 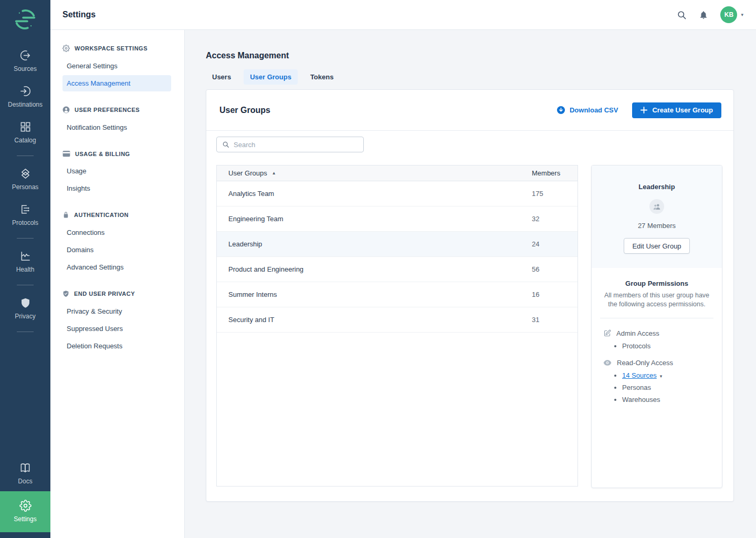 What do you see at coordinates (117, 329) in the screenshot?
I see `subnav-item-suppressed-users: Suppressed Users` at bounding box center [117, 329].